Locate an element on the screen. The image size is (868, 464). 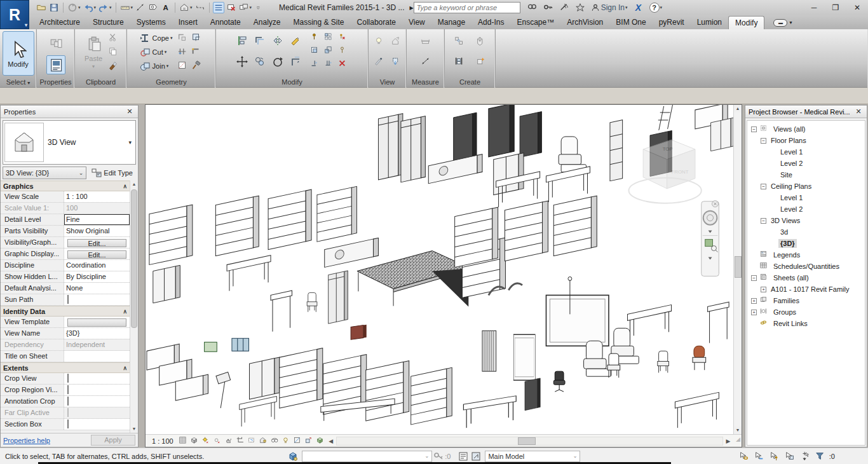
sign-in-label: Sign In is located at coordinates (613, 8).